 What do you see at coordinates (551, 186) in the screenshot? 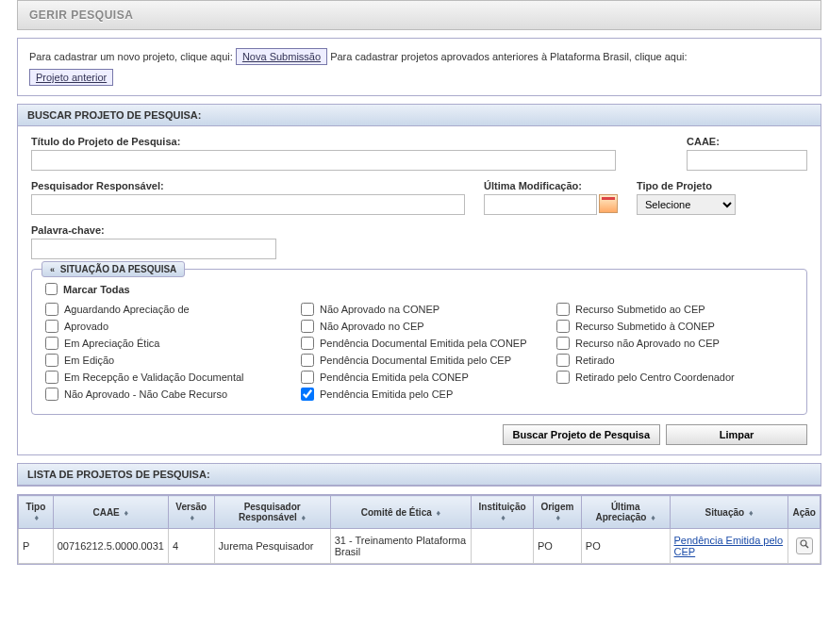
I see `ultima-mod-label: Última Modificação:` at bounding box center [551, 186].